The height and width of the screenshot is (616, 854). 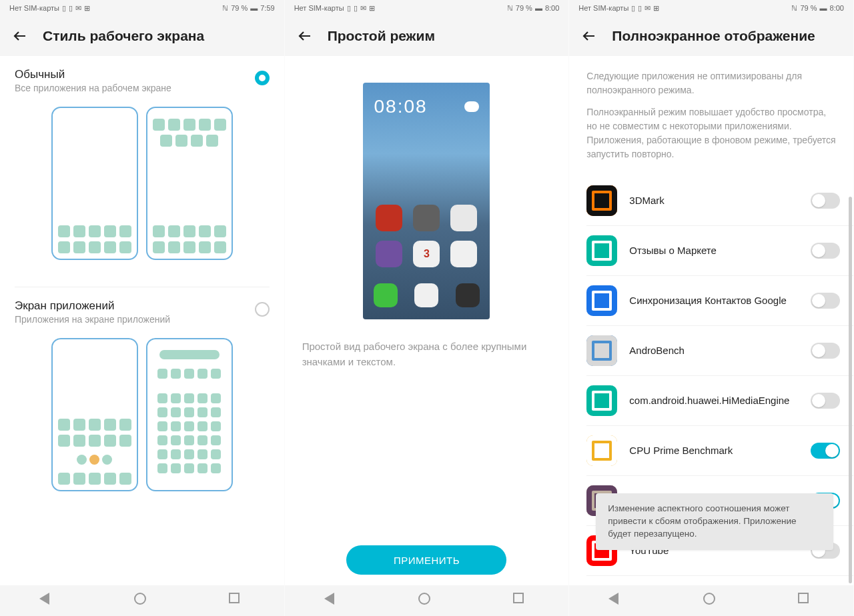 I want to click on option-sub: Все приложения на рабочем экране, so click(x=135, y=88).